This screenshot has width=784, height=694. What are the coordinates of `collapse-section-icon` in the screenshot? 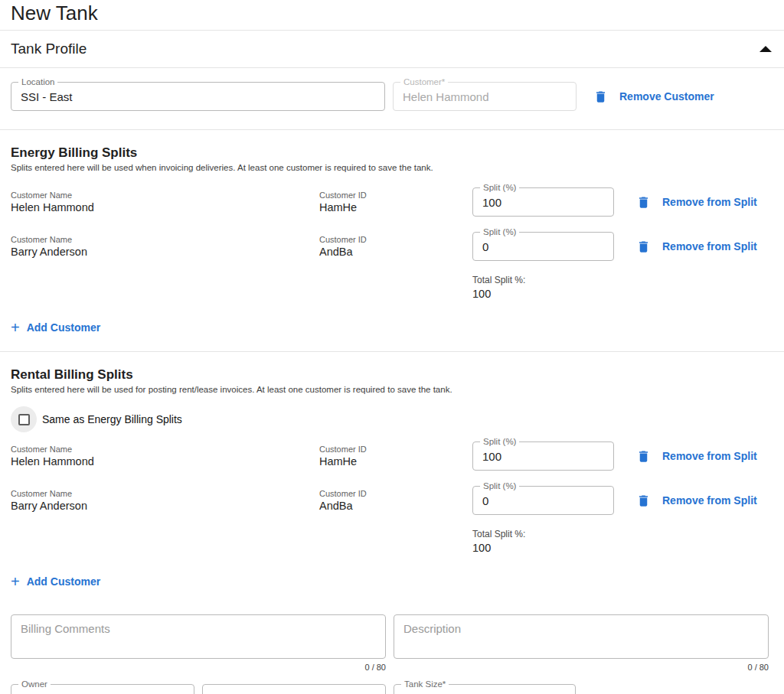 It's located at (766, 49).